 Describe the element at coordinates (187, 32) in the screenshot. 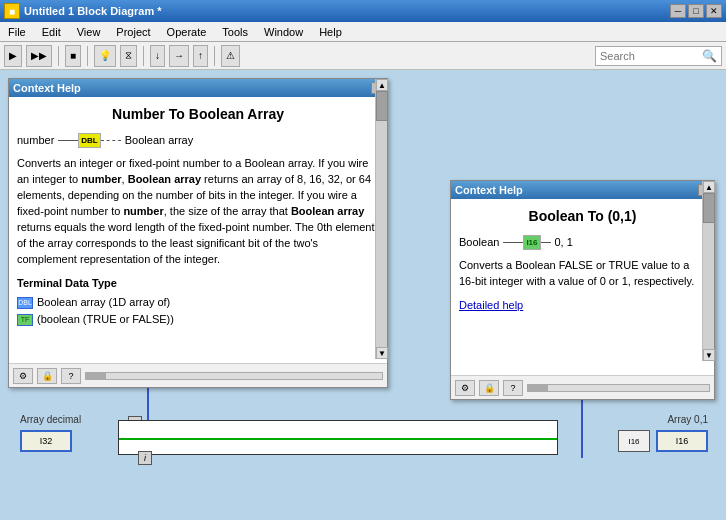

I see `menu-operate: Operate` at that location.